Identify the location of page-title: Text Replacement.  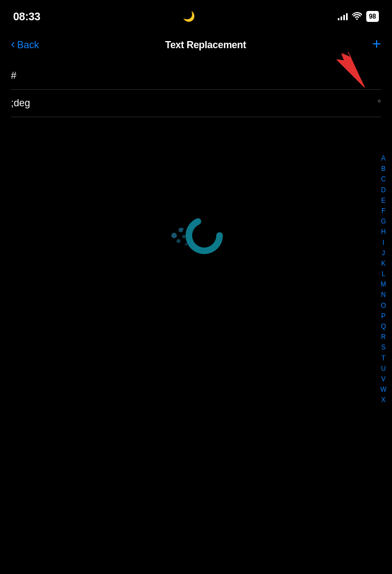
(206, 45).